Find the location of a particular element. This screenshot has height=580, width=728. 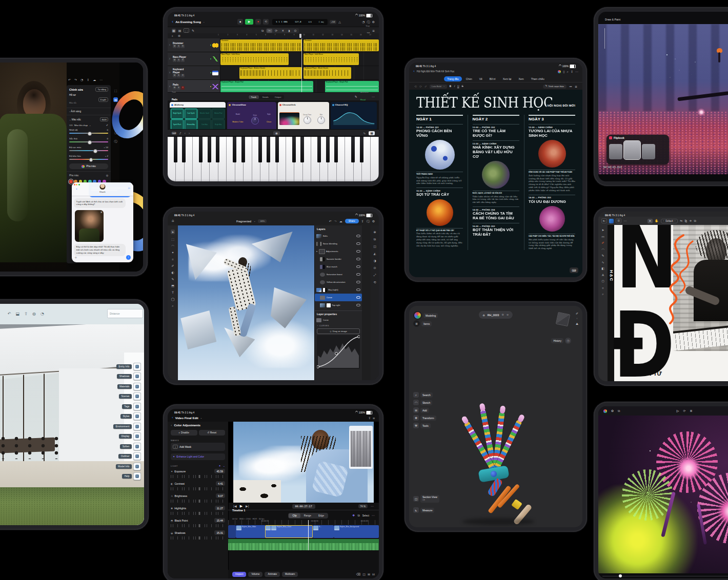

group-caret-icon: ▾ is located at coordinates (317, 252).